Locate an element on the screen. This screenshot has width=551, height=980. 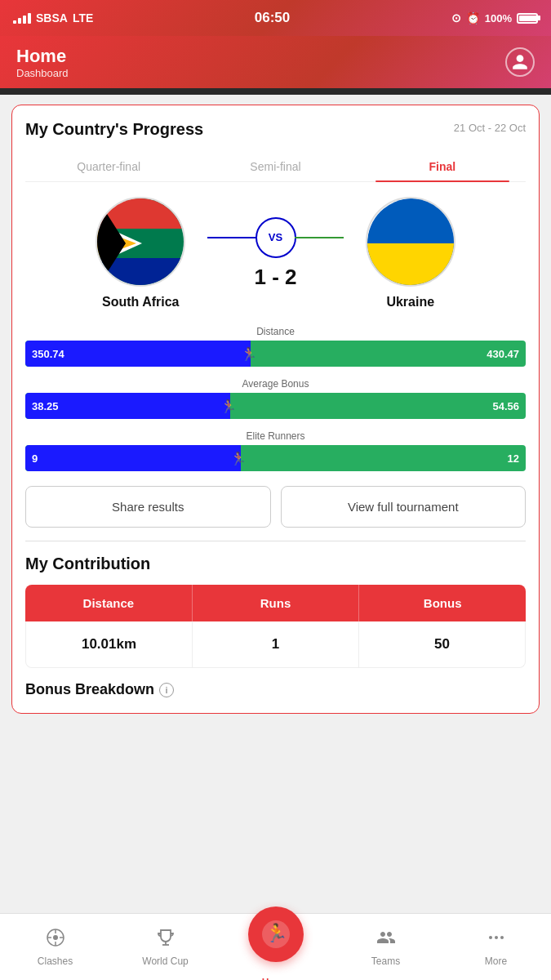
nav-home-label: Home is located at coordinates (276, 978).